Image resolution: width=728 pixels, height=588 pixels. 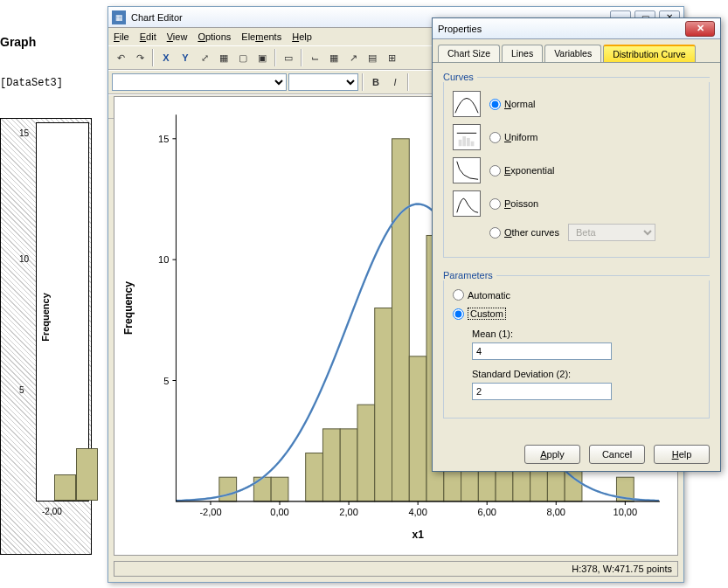 What do you see at coordinates (45, 317) in the screenshot?
I see `bg-ylabel: Frequency` at bounding box center [45, 317].